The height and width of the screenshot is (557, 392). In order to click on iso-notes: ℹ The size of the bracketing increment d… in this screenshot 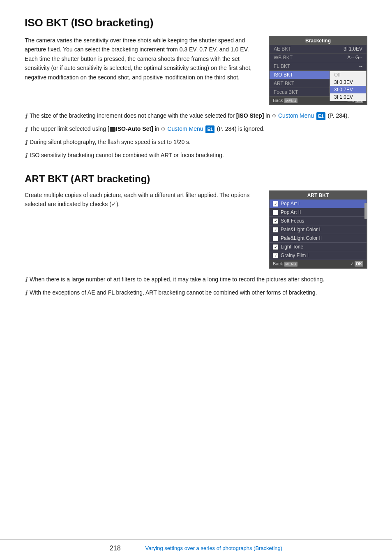, I will do `click(196, 136)`.